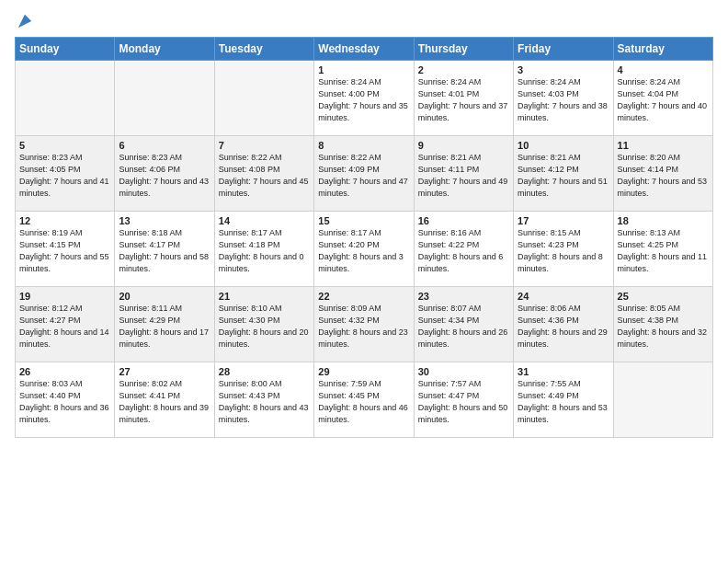 This screenshot has width=728, height=563. What do you see at coordinates (64, 176) in the screenshot?
I see `day-info: Sunrise: 8:23 AMSunset: 4:05 PMDaylight:…` at bounding box center [64, 176].